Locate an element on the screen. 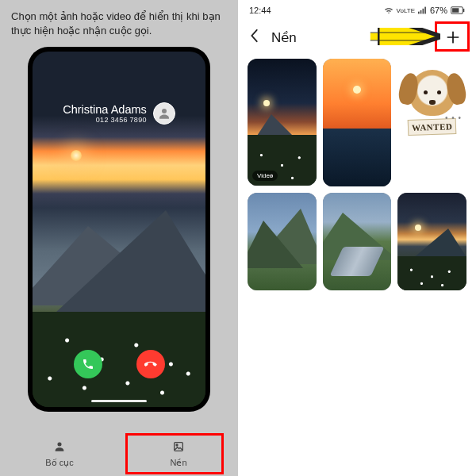  pager-dots-icon: • • • is located at coordinates (454, 117).